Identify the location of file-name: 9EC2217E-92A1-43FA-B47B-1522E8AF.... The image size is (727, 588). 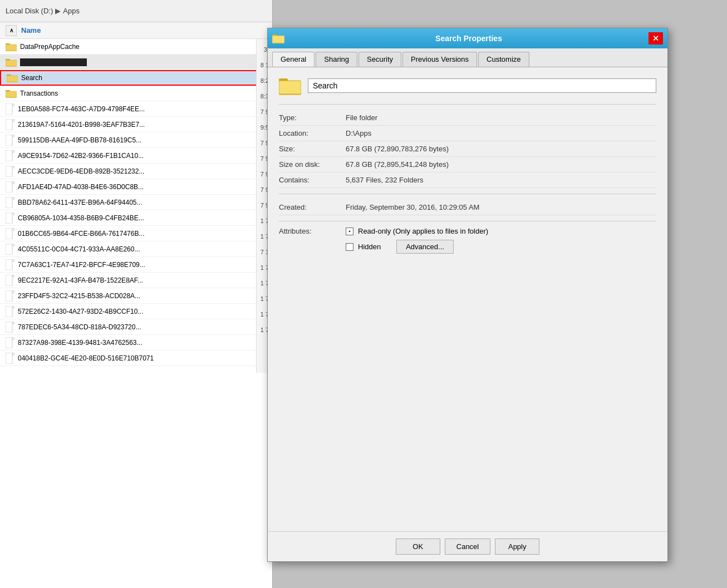
(80, 280).